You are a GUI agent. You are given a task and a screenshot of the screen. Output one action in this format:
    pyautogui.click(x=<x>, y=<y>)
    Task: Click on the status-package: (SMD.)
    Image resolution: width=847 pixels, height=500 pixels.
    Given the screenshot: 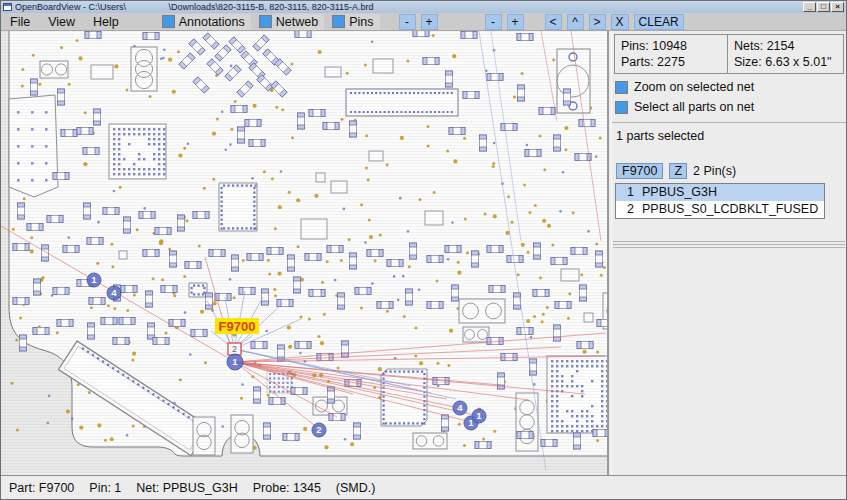 What is the action you would take?
    pyautogui.click(x=356, y=488)
    